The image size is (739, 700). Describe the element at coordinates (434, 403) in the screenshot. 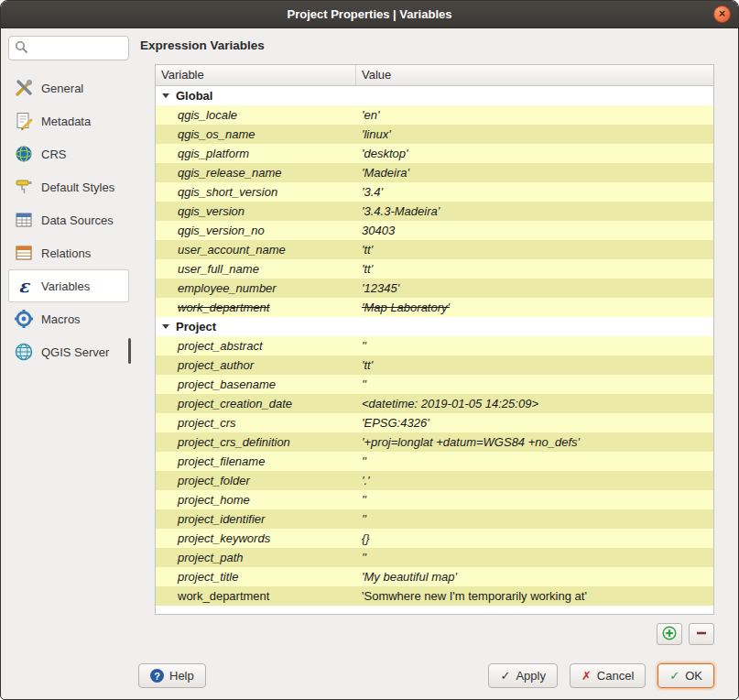

I see `variable-row-project_creation_date: project_creation_date<datetime: 2019-01-…` at that location.